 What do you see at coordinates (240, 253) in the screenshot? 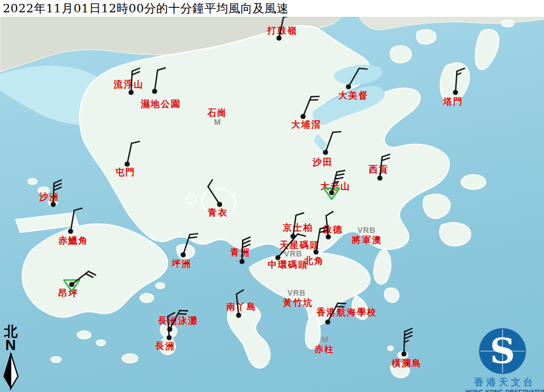
I see `station-label-green-island: 青洲` at bounding box center [240, 253].